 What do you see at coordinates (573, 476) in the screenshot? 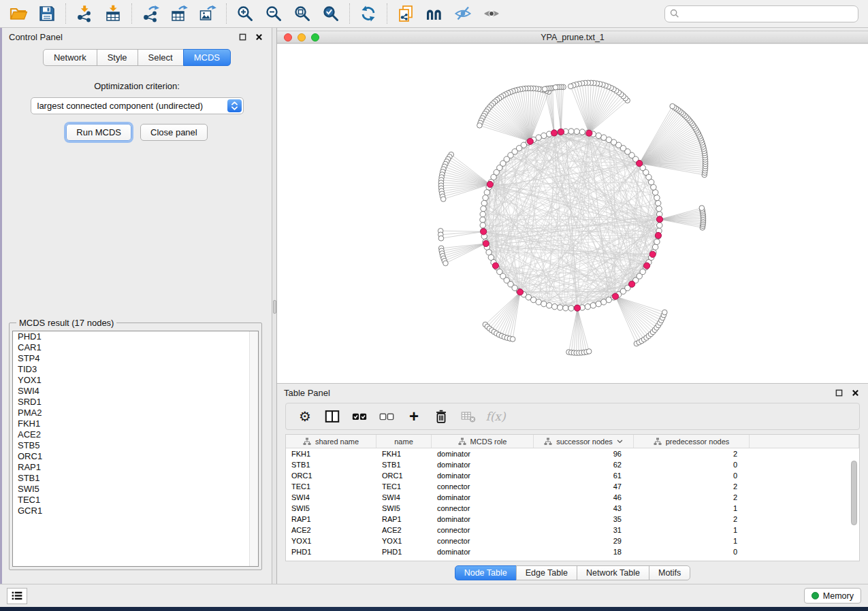
I see `table-row: ORC1ORC1dominator610` at bounding box center [573, 476].